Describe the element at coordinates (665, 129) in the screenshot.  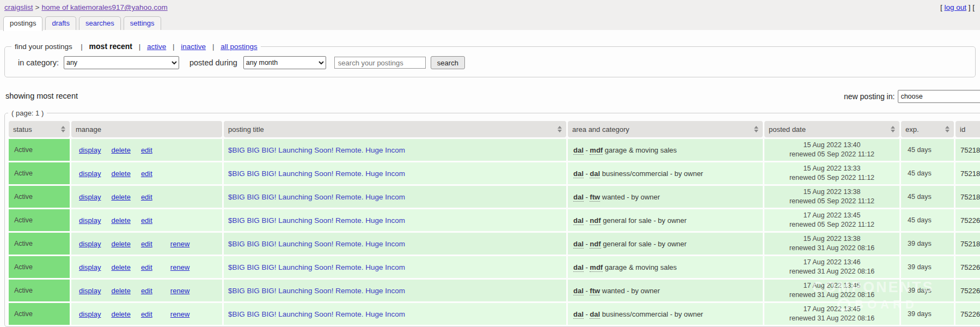
I see `column-header-area-category: area and category` at that location.